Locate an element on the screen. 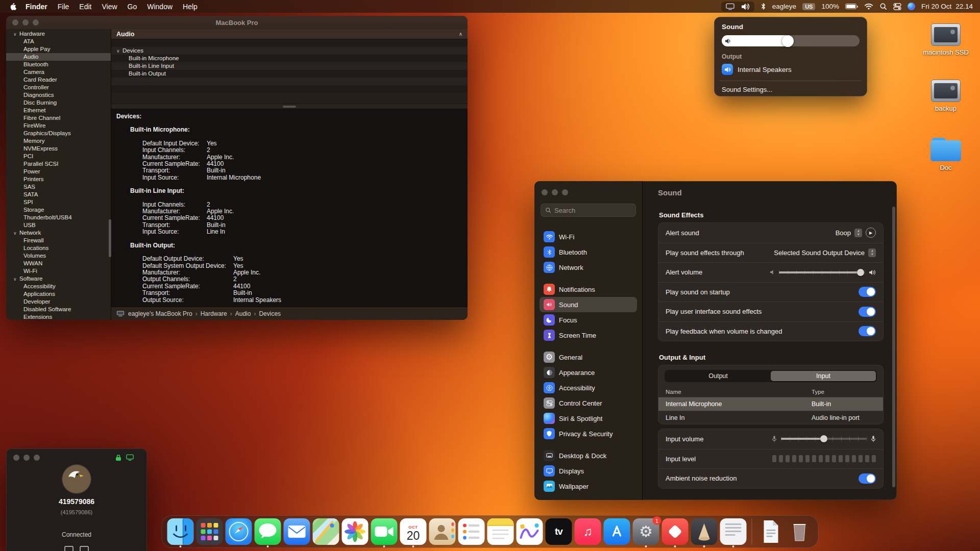 This screenshot has height=551, width=980. dock-tv: tv is located at coordinates (559, 532).